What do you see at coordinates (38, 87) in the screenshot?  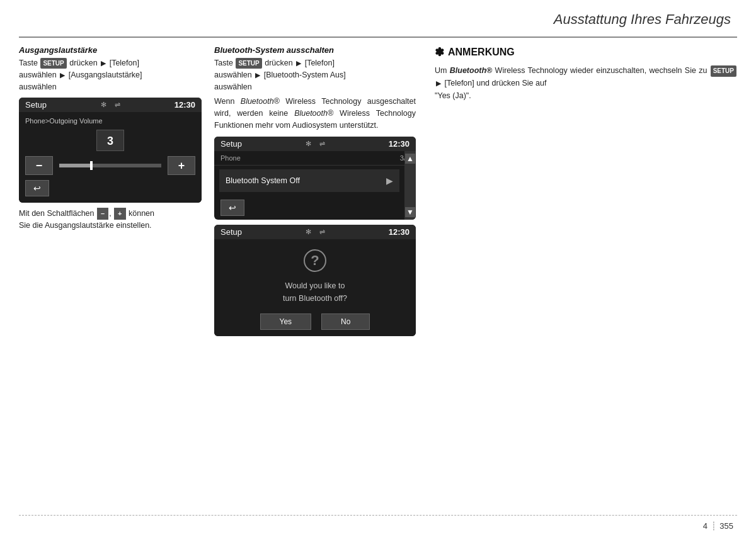 I see `text-auswahlen-left2: auswählen` at bounding box center [38, 87].